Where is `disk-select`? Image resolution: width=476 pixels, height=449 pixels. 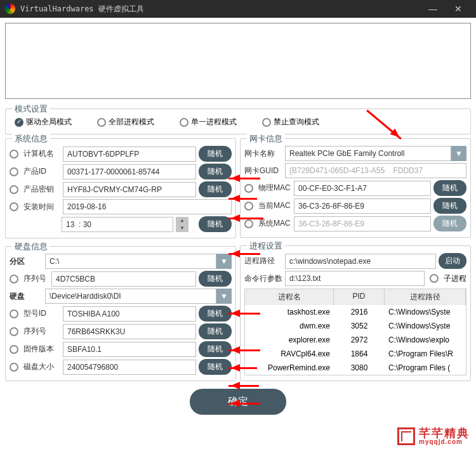
disk-select is located at coordinates (131, 296).